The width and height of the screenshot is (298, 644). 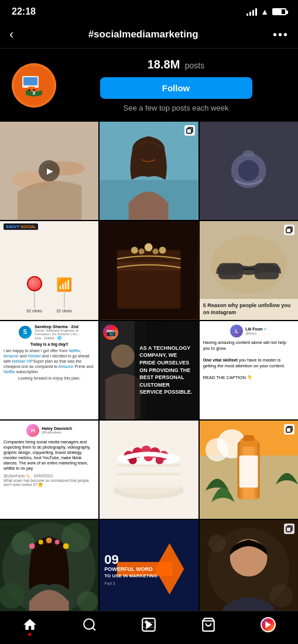 I want to click on grid-post-10: H Haley Dasovich @haleydaso Companies hi…, so click(x=49, y=470).